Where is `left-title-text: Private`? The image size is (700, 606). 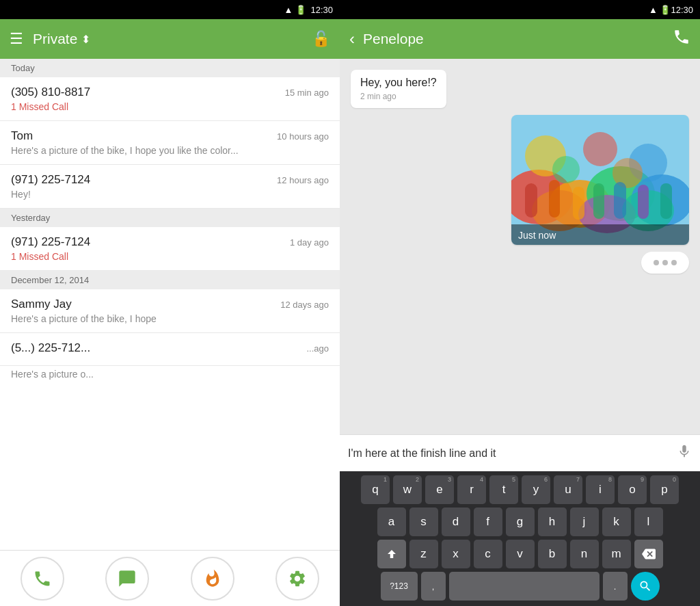
left-title-text: Private is located at coordinates (55, 39).